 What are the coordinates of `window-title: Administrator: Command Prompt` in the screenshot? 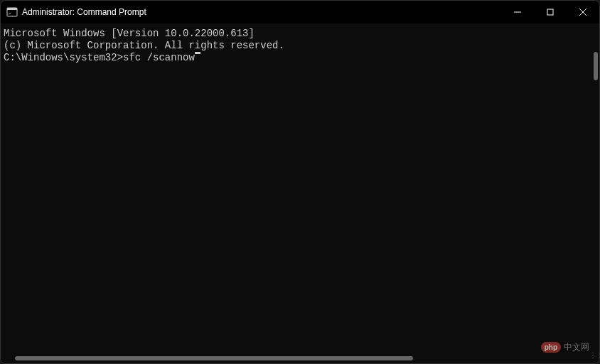 It's located at (84, 12).